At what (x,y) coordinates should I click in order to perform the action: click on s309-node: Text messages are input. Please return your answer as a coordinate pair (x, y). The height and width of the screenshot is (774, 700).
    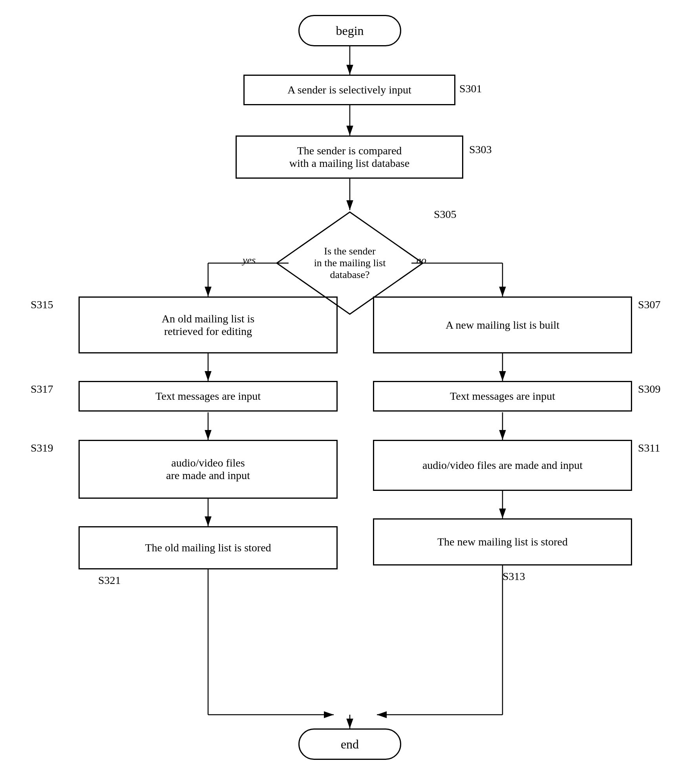
    Looking at the image, I should click on (503, 396).